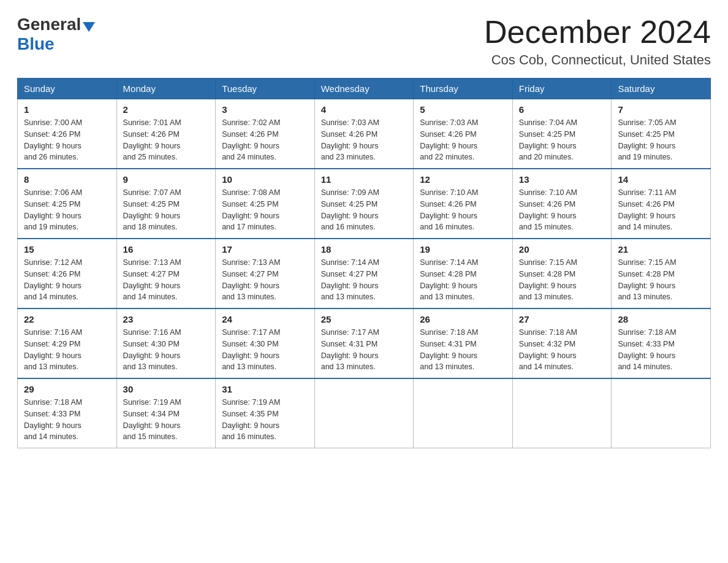 This screenshot has height=563, width=728. I want to click on sunset-label: Sunset: 4:29 PM, so click(52, 344).